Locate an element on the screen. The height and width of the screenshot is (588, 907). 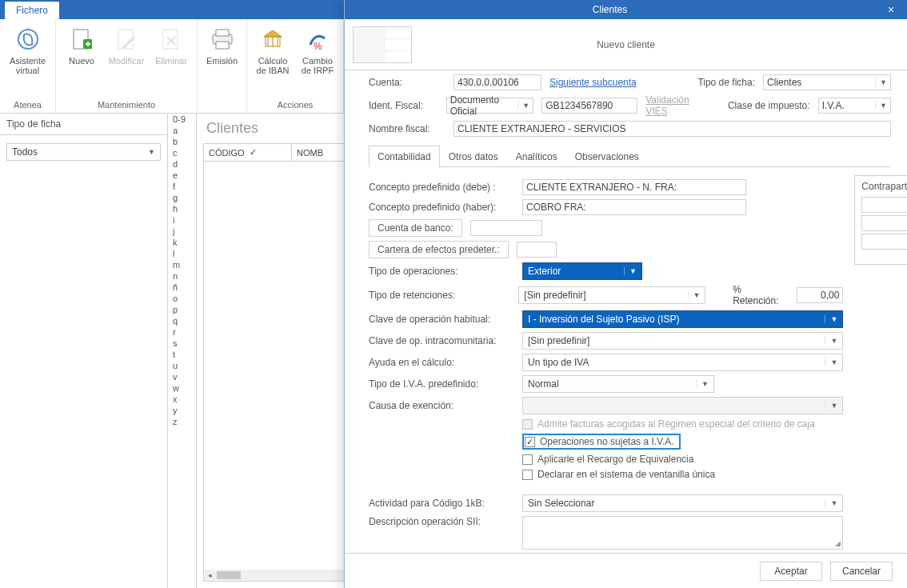
cuenta-banco-button: Cuenta de banco: is located at coordinates (416, 228).